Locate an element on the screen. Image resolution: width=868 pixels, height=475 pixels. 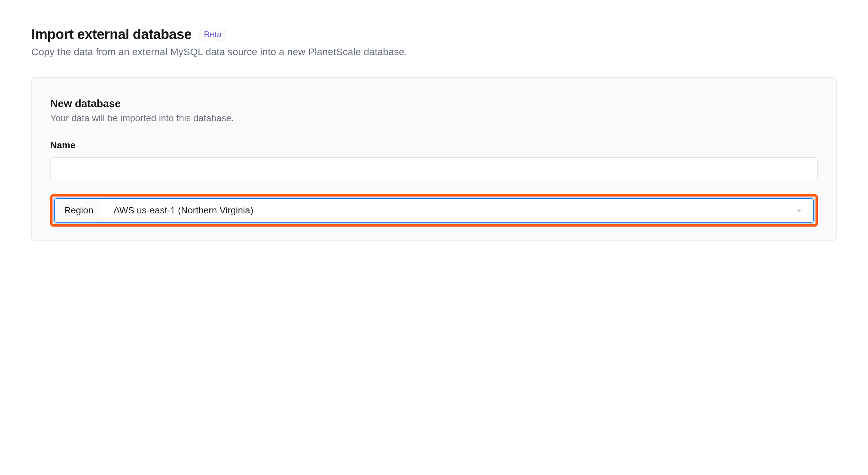
page-title: Import external database is located at coordinates (112, 34).